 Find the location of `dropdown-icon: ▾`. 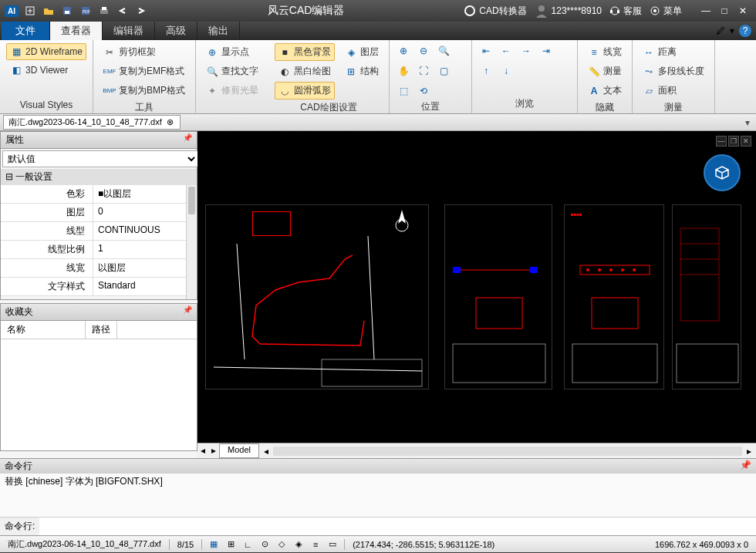

dropdown-icon: ▾ is located at coordinates (732, 31).